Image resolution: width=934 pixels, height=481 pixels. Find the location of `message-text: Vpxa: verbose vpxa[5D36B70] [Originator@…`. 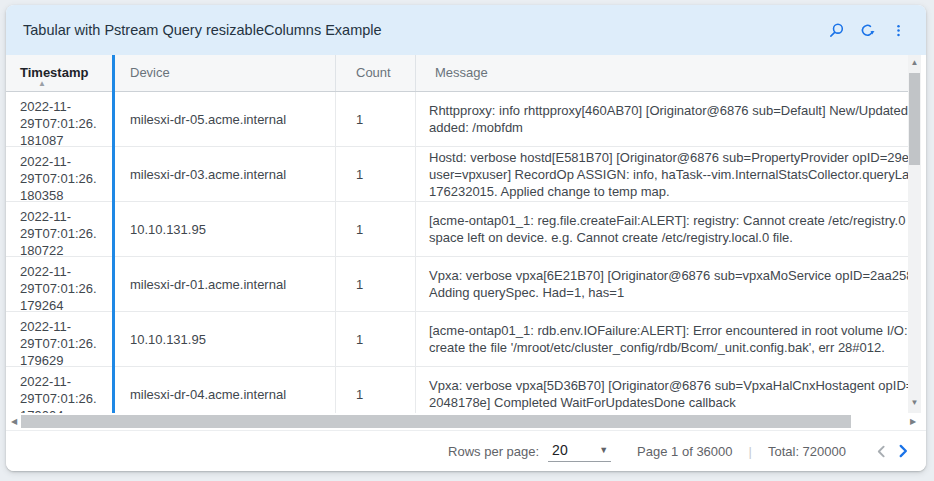

message-text: Vpxa: verbose vpxa[5D36B70] [Originator@… is located at coordinates (668, 394).